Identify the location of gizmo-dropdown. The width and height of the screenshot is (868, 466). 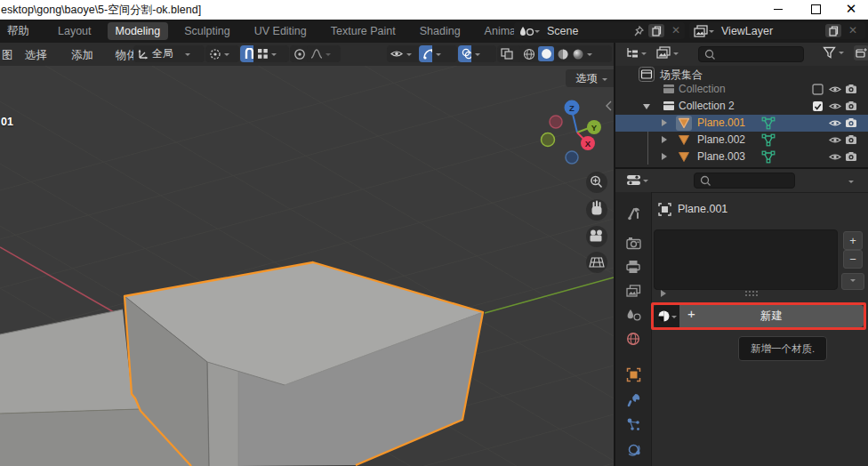
(445, 53).